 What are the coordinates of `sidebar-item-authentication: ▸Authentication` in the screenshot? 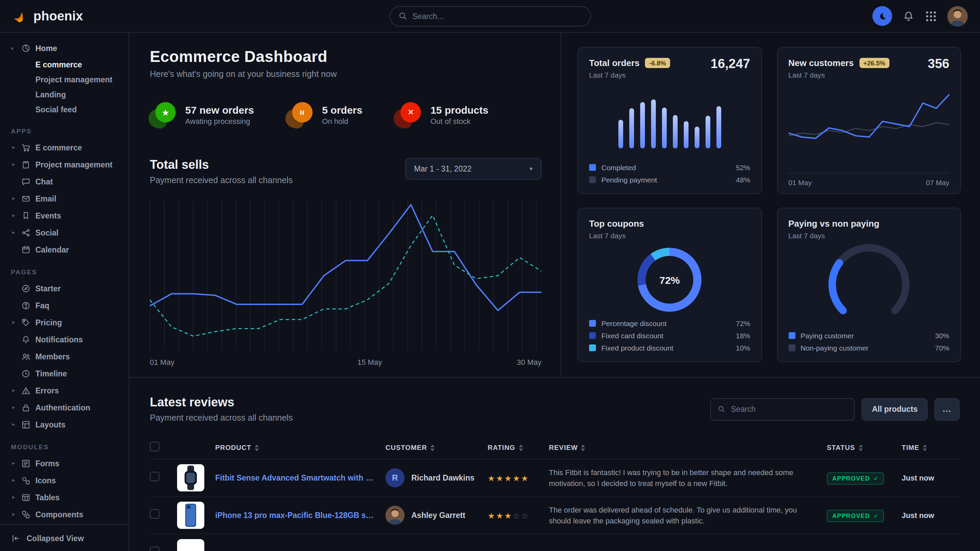 It's located at (64, 408).